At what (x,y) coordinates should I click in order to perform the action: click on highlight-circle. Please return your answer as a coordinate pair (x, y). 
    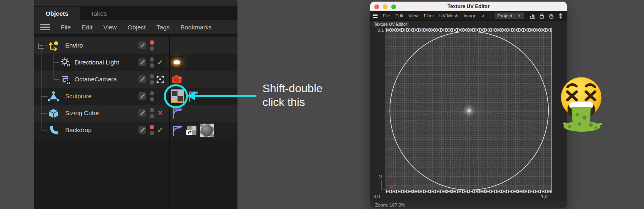
    Looking at the image, I should click on (176, 96).